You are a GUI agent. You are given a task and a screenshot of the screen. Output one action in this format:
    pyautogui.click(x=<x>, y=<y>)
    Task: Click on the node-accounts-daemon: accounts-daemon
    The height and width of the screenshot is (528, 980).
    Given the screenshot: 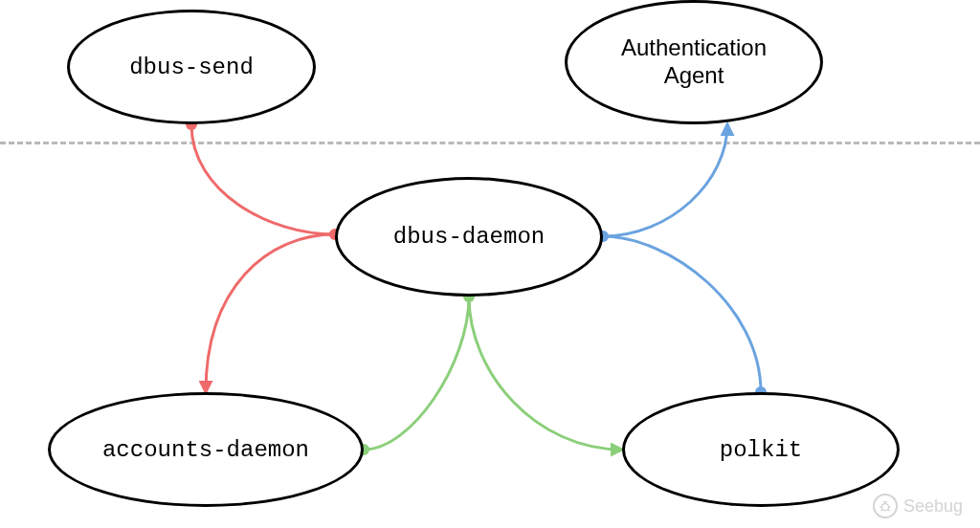 What is the action you would take?
    pyautogui.click(x=206, y=450)
    